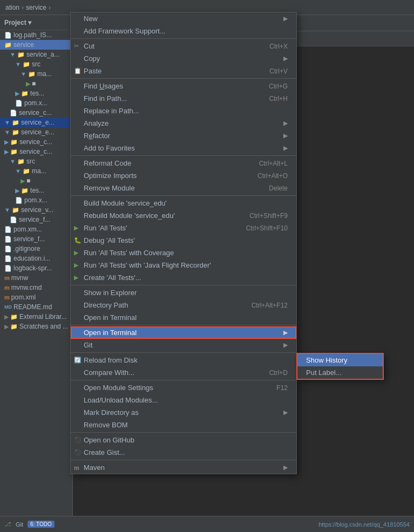  What do you see at coordinates (184, 345) in the screenshot?
I see `menu-git: Git ▶` at bounding box center [184, 345].